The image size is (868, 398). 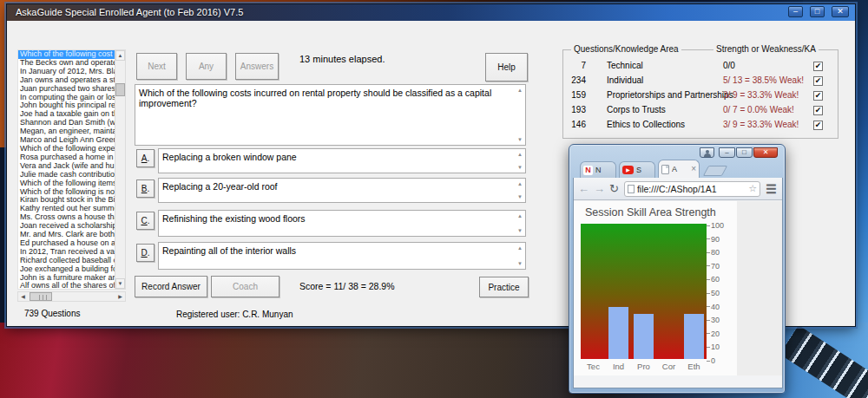 What do you see at coordinates (651, 212) in the screenshot?
I see `chart-title: Session Skill Area Strength` at bounding box center [651, 212].